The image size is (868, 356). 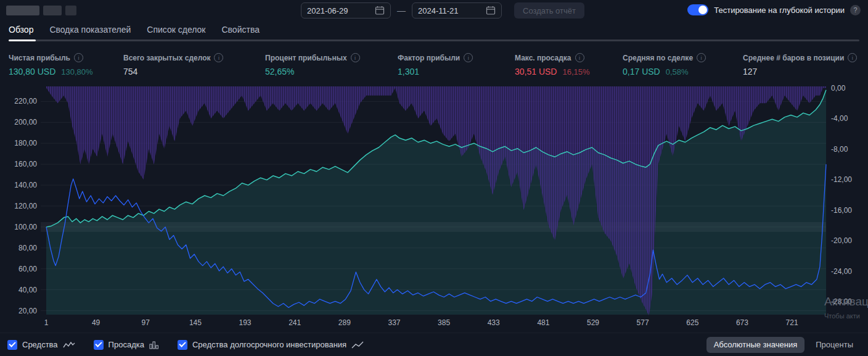 What do you see at coordinates (750, 72) in the screenshot?
I see `metric-value: 127` at bounding box center [750, 72].